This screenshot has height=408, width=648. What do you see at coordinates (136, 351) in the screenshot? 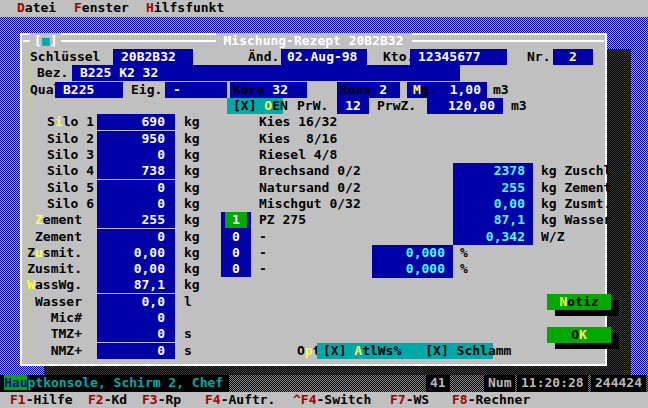
I see `row-value-field-nmz-14: 0` at bounding box center [136, 351].